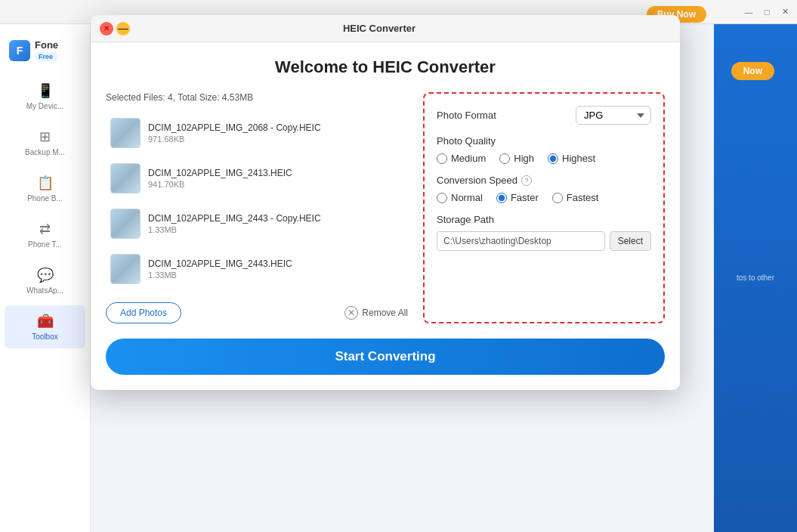 This screenshot has height=532, width=797. Describe the element at coordinates (544, 198) in the screenshot. I see `speed-radio-group: Normal Faster Fastest` at that location.